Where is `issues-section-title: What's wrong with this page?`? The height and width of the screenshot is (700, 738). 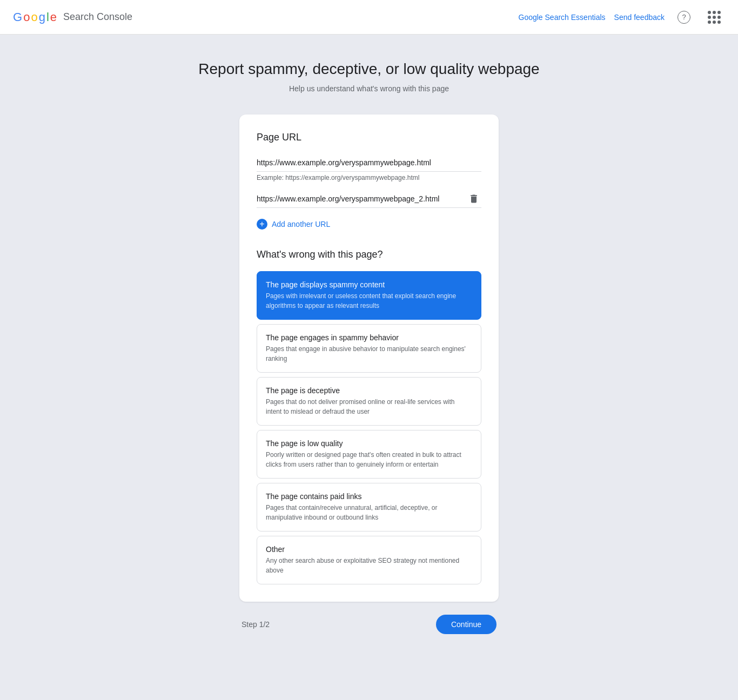
issues-section-title: What's wrong with this page? is located at coordinates (369, 255).